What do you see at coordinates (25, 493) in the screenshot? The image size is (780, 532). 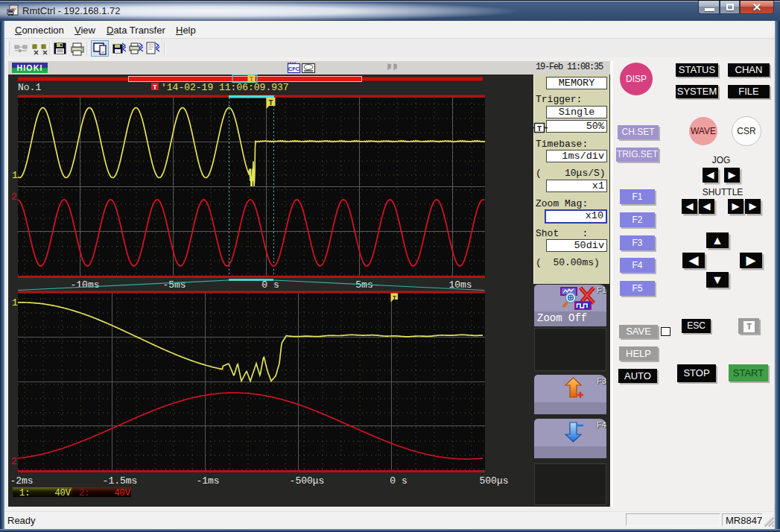 I see `svg-text: 1:` at bounding box center [25, 493].